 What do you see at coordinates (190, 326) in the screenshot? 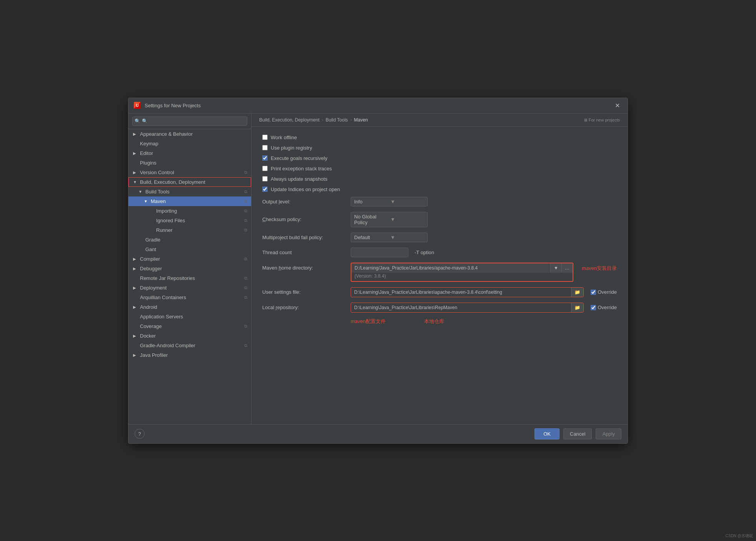
I see `sidebar-item-coverage: Coverage⧉` at bounding box center [190, 326].